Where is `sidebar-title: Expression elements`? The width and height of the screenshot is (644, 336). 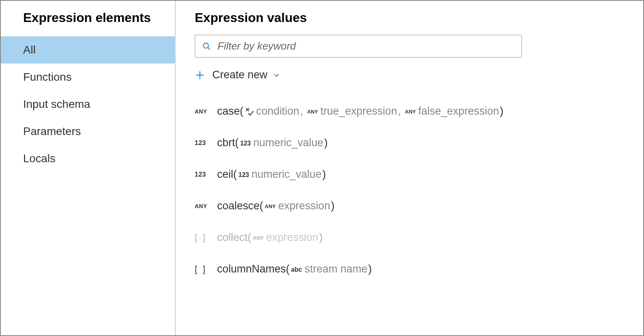 sidebar-title: Expression elements is located at coordinates (88, 23).